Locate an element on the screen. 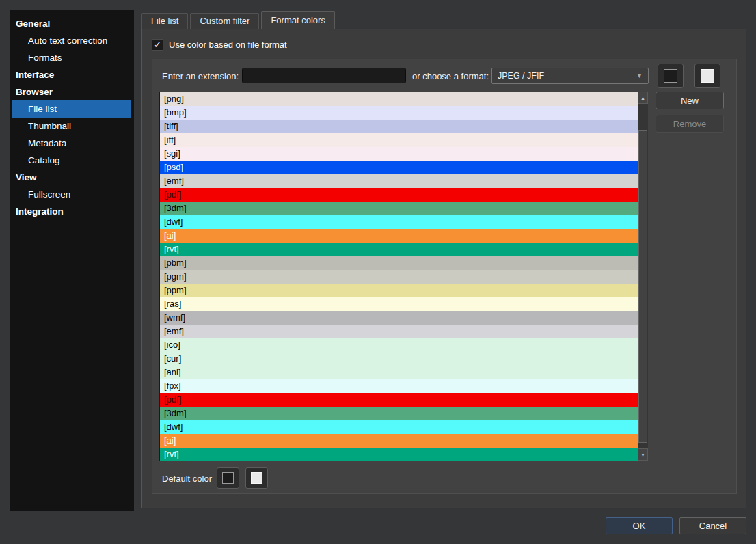 This screenshot has width=756, height=544. use-color-checkbox: ✓ is located at coordinates (157, 45).